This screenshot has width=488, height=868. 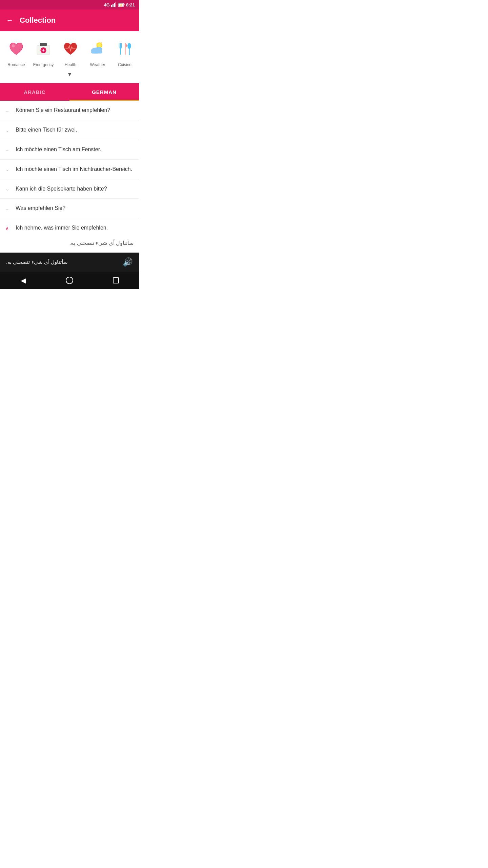 What do you see at coordinates (69, 57) in the screenshot?
I see `category-section: Romance + Emergency Health` at bounding box center [69, 57].